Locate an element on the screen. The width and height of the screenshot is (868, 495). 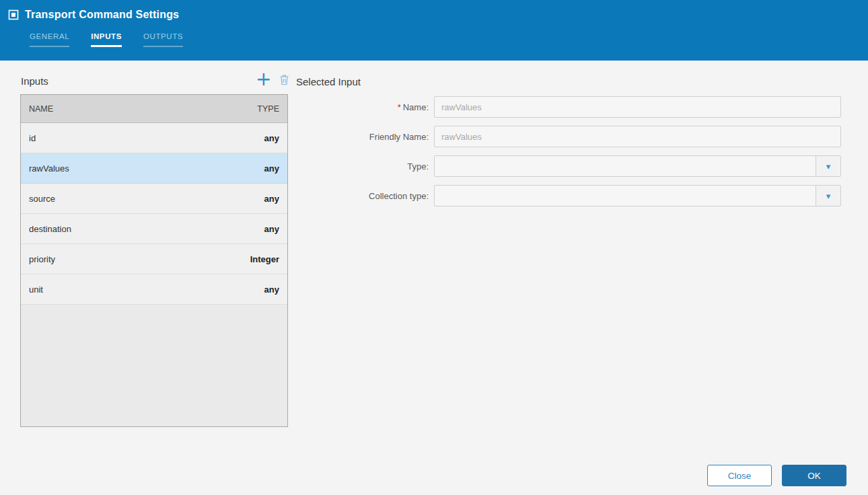
footer-actions: Close OK is located at coordinates (776, 475).